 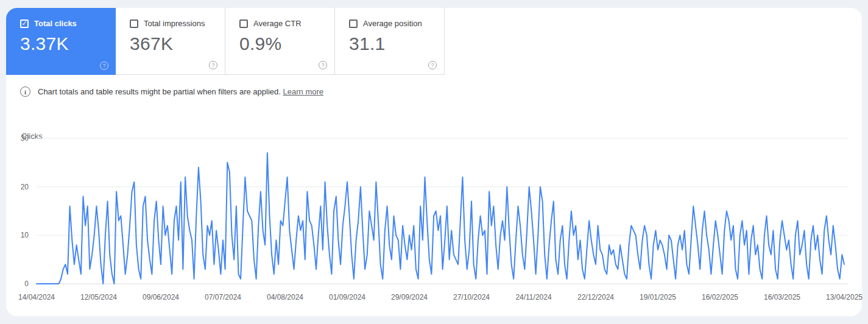 What do you see at coordinates (596, 297) in the screenshot?
I see `x-tick-label: 22/12/2024` at bounding box center [596, 297].